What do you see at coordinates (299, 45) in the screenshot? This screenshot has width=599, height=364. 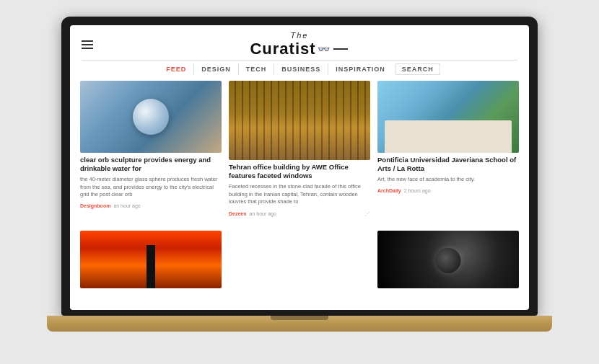 I see `site-logo: The Curatist 👓` at bounding box center [299, 45].